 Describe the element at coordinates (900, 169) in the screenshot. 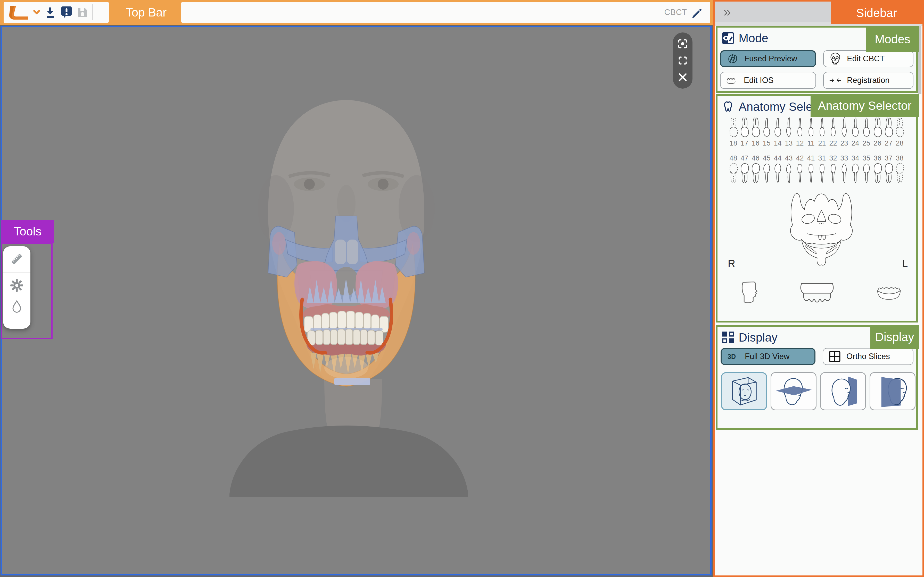

I see `tooth-38: 38` at that location.